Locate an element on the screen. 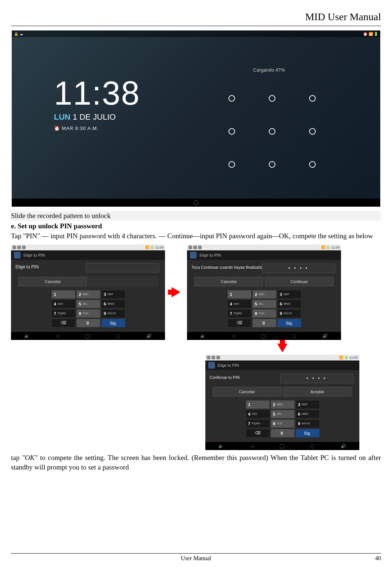 Image resolution: width=392 pixels, height=569 pixels. charging-label: Cargando 47% is located at coordinates (269, 70).